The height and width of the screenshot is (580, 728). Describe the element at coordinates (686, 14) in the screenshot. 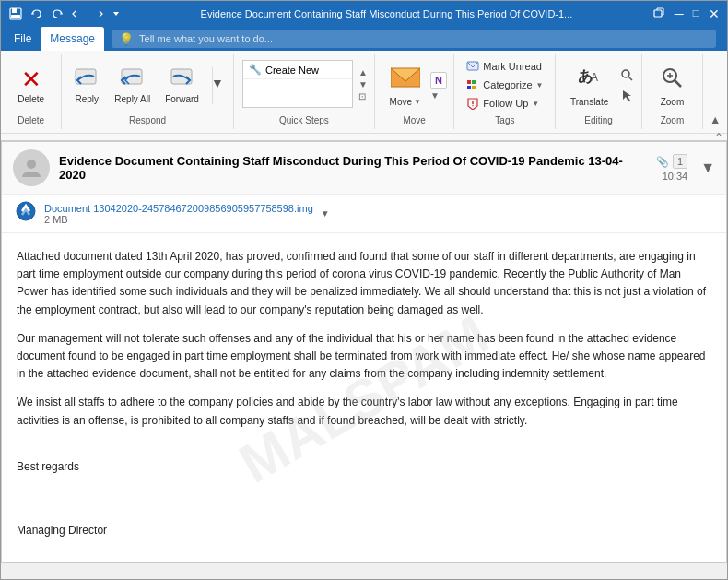

I see `window-controls: ─ □ ✕` at that location.